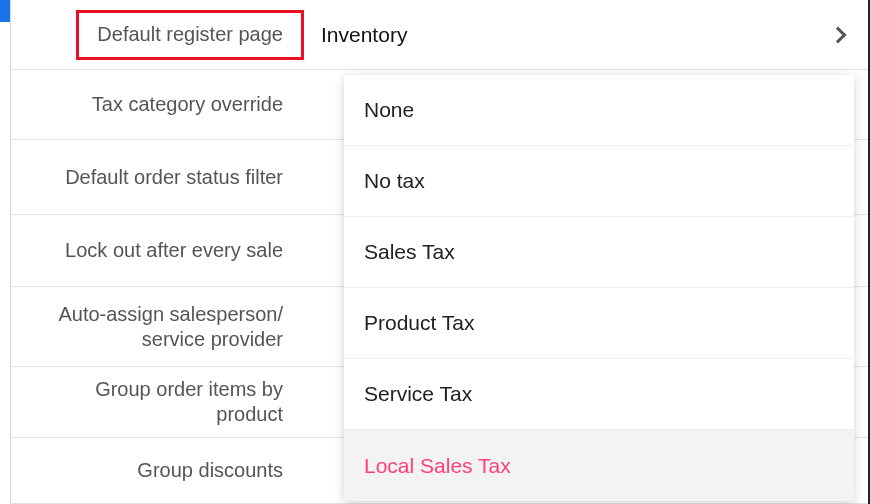 The image size is (870, 504). What do you see at coordinates (157, 327) in the screenshot?
I see `label-auto-assign-salesperson: Auto-assign salesperson/ service provide…` at bounding box center [157, 327].